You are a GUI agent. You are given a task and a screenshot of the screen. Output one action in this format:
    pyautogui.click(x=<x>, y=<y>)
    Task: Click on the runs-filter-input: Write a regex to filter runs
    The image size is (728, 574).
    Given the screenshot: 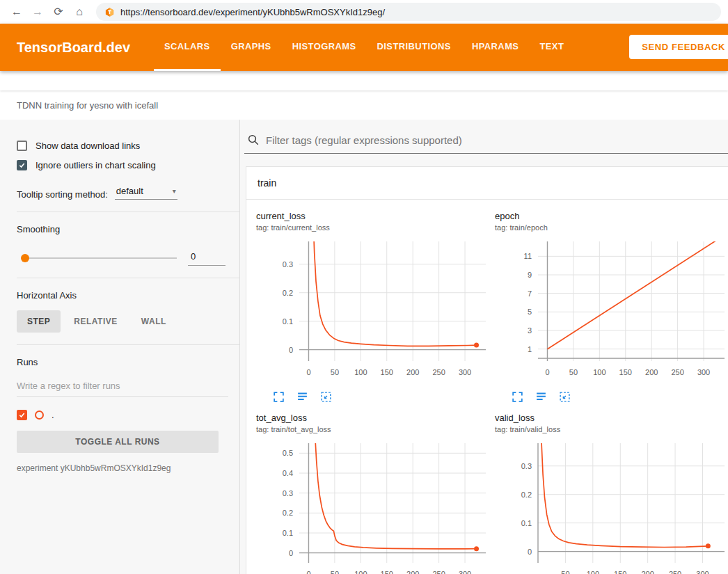 What is the action you would take?
    pyautogui.click(x=122, y=387)
    